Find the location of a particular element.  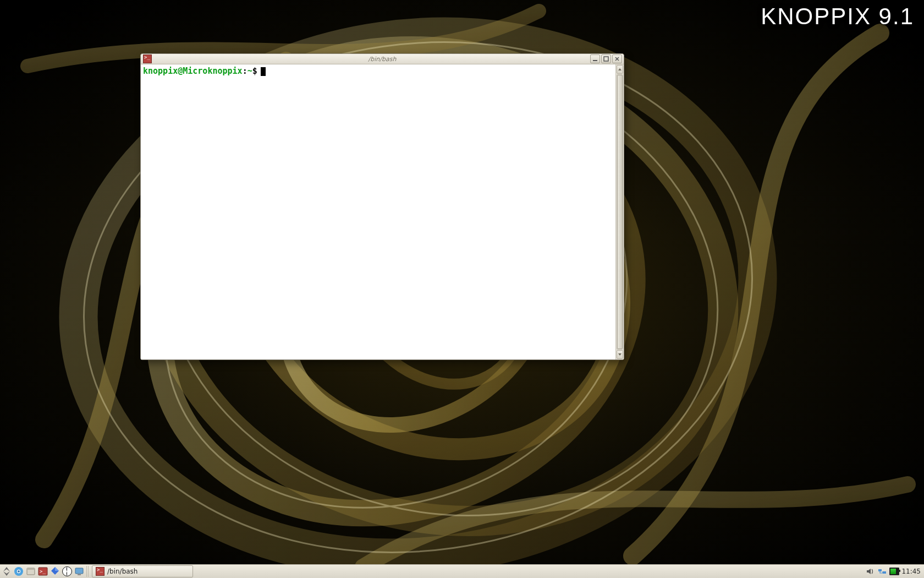

show-desktop-icon is located at coordinates (79, 571).